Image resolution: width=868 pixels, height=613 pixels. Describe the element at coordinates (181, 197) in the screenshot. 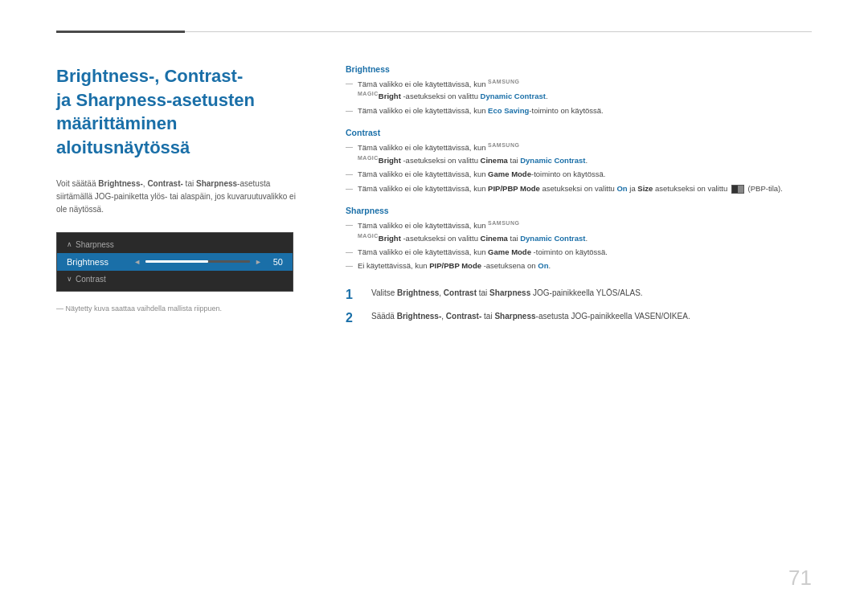

I see `intro-paragraph: Voit säätää Brightness-, Contrast- tai S…` at that location.